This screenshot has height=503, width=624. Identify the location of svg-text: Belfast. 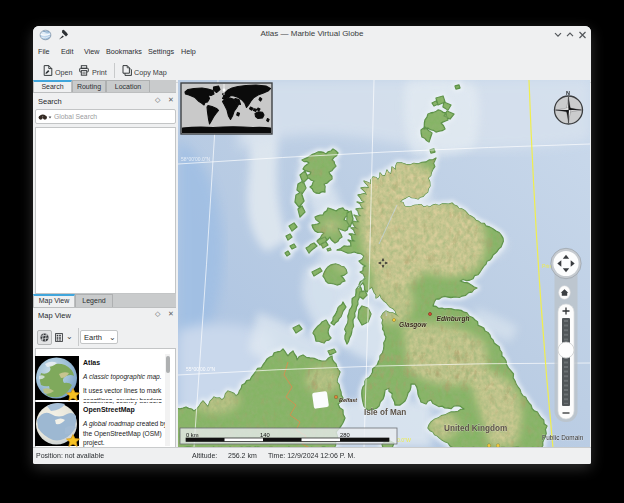
(348, 400).